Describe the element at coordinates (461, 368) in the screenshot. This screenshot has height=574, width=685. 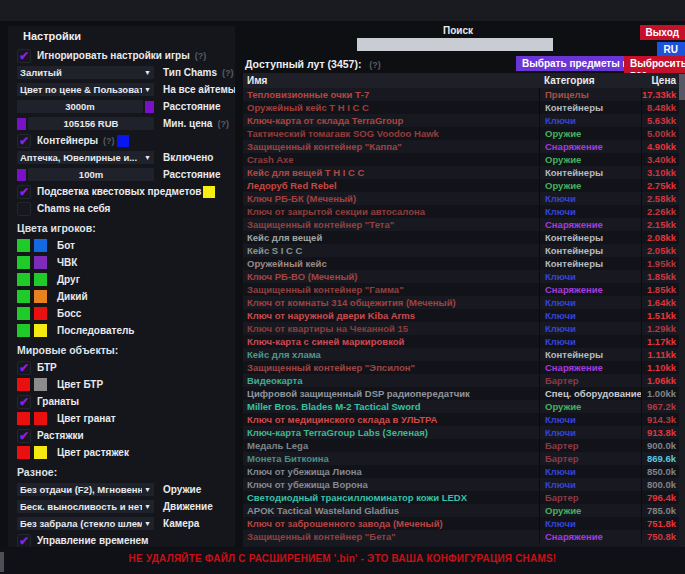
I see `loot-row: Защищенный контейнер "Эпсилон"Снаряжение…` at that location.